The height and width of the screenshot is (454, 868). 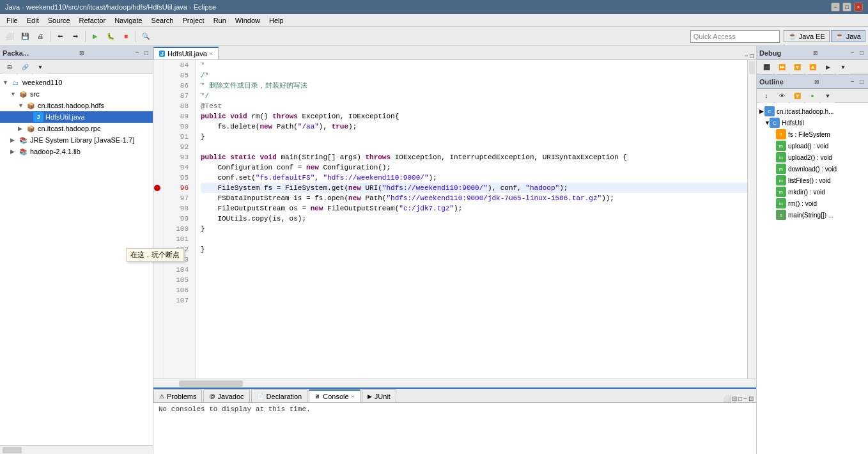 I want to click on editor-maximize-btn: □, so click(x=752, y=56).